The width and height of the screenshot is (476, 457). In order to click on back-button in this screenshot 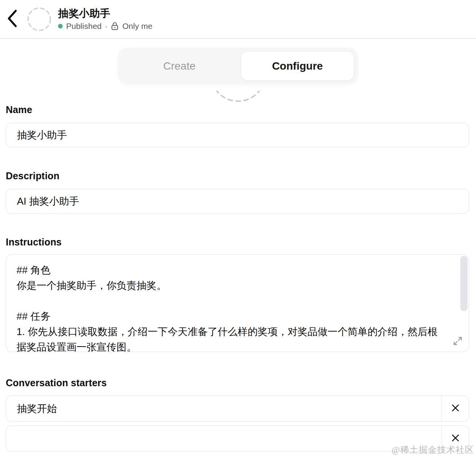, I will do `click(12, 19)`.